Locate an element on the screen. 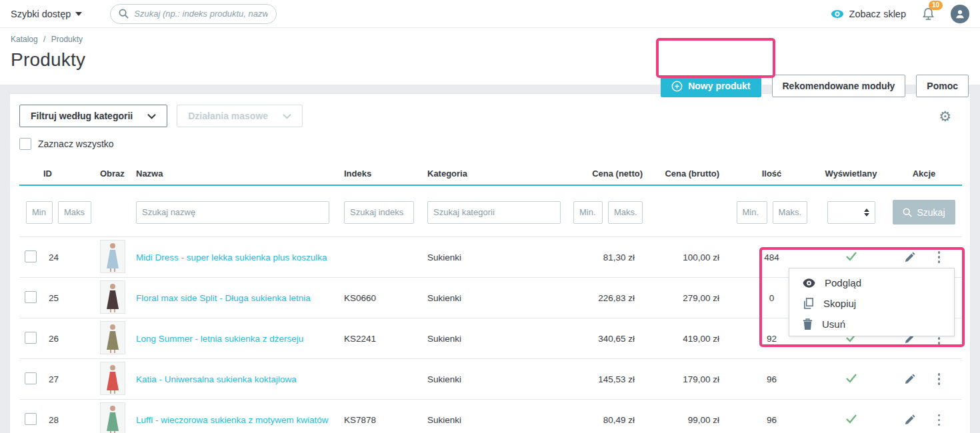  view-shop-label: Zobacz sklep is located at coordinates (877, 14).